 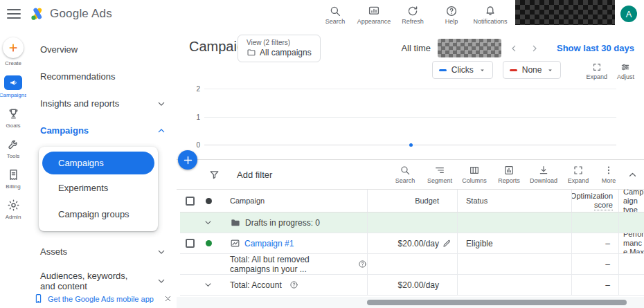 I want to click on redacted-account-info, so click(x=565, y=12).